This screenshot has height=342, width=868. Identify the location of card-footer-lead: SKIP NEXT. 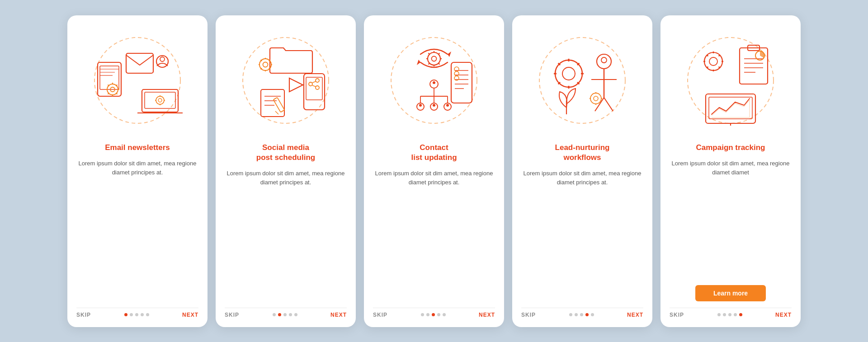
(582, 313).